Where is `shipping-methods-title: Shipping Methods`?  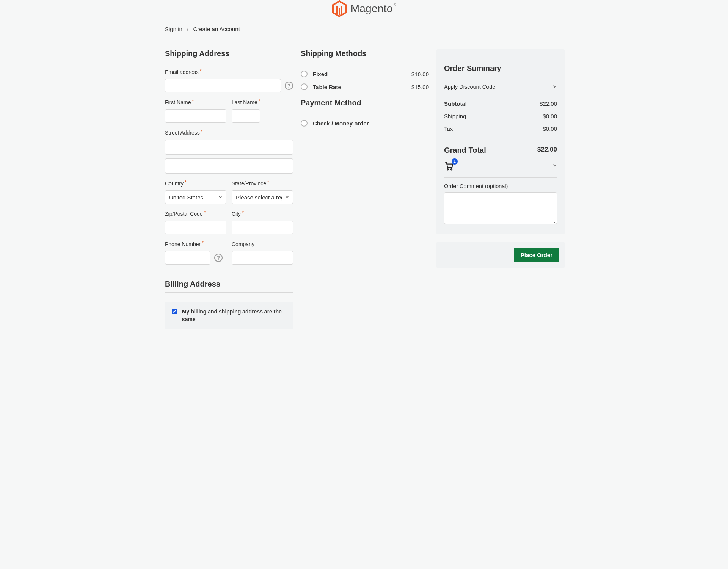 shipping-methods-title: Shipping Methods is located at coordinates (365, 56).